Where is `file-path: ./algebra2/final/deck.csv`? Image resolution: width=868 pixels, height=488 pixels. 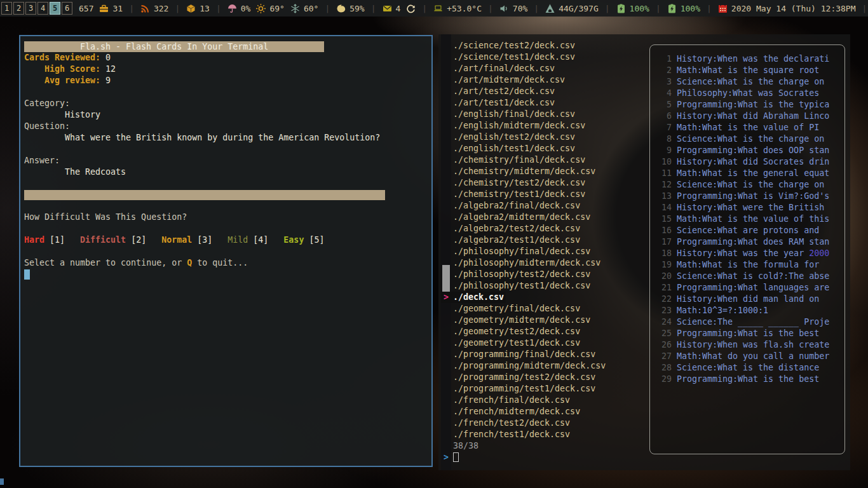
file-path: ./algebra2/final/deck.csv is located at coordinates (517, 206).